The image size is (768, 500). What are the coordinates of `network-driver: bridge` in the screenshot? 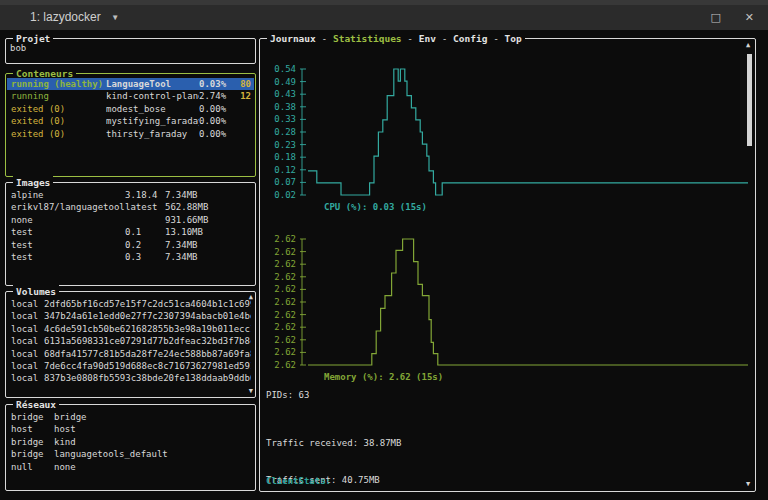 It's located at (32, 454).